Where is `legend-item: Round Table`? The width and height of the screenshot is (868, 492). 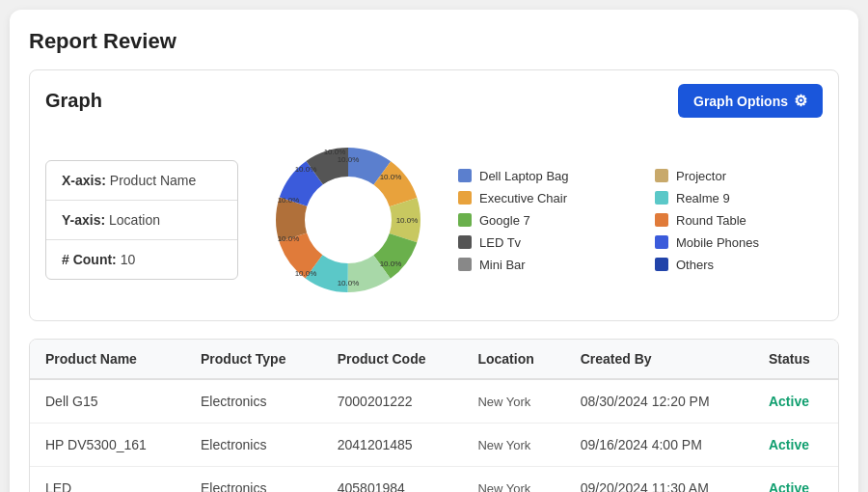 legend-item: Round Table is located at coordinates (739, 220).